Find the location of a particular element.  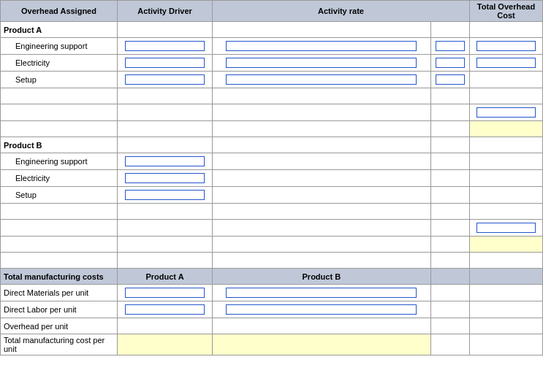

empty-separator is located at coordinates (272, 261).